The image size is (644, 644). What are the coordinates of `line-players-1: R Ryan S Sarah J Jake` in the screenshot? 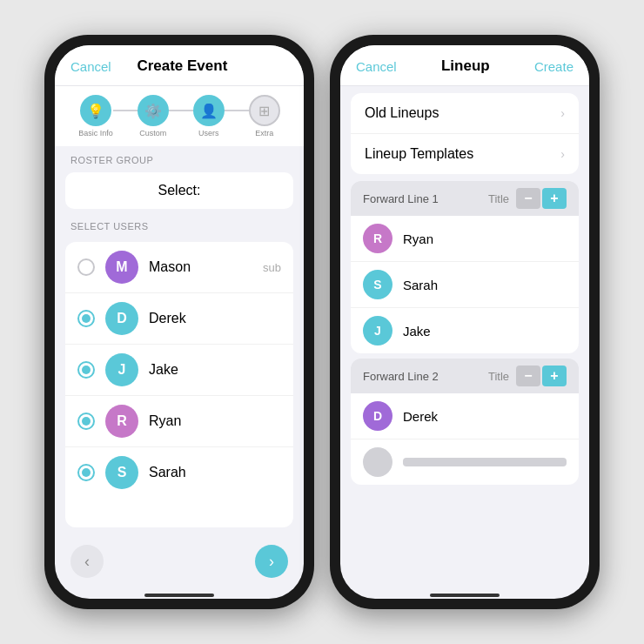 It's located at (465, 285).